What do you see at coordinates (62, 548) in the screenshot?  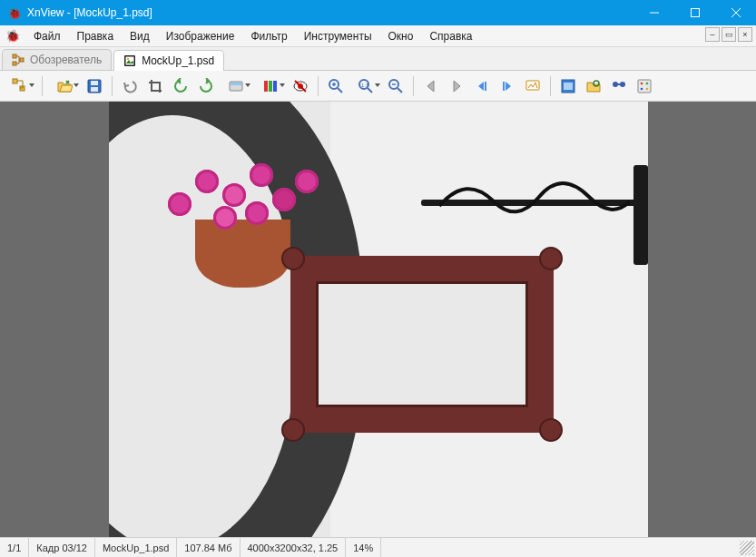 I see `status-frame: Кадр 03/12` at bounding box center [62, 548].